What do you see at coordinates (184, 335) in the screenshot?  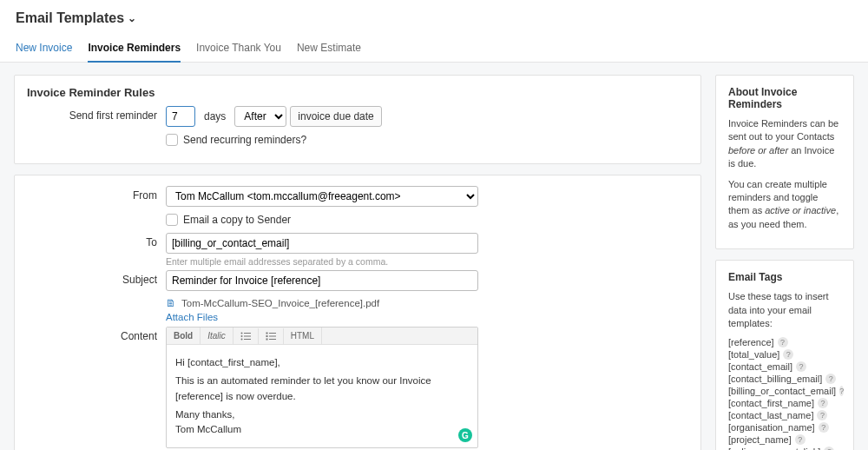 I see `rte-bold-button: Bold` at bounding box center [184, 335].